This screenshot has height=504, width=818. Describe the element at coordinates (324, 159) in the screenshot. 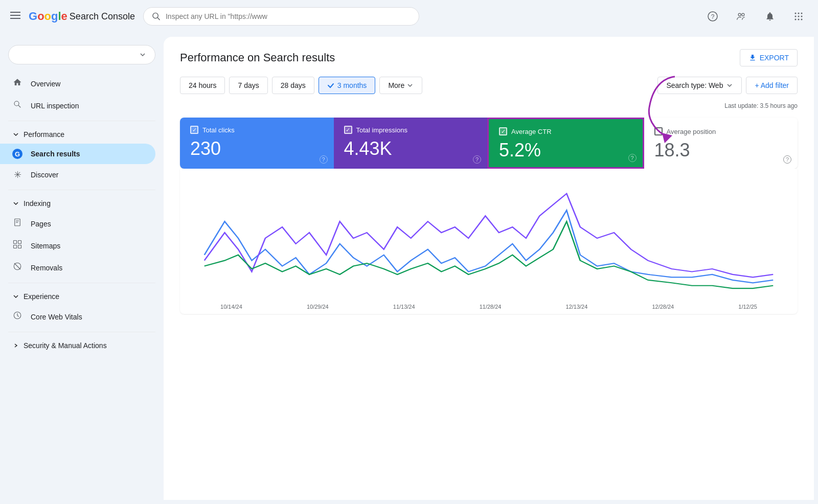

I see `clicks-help: ?` at that location.